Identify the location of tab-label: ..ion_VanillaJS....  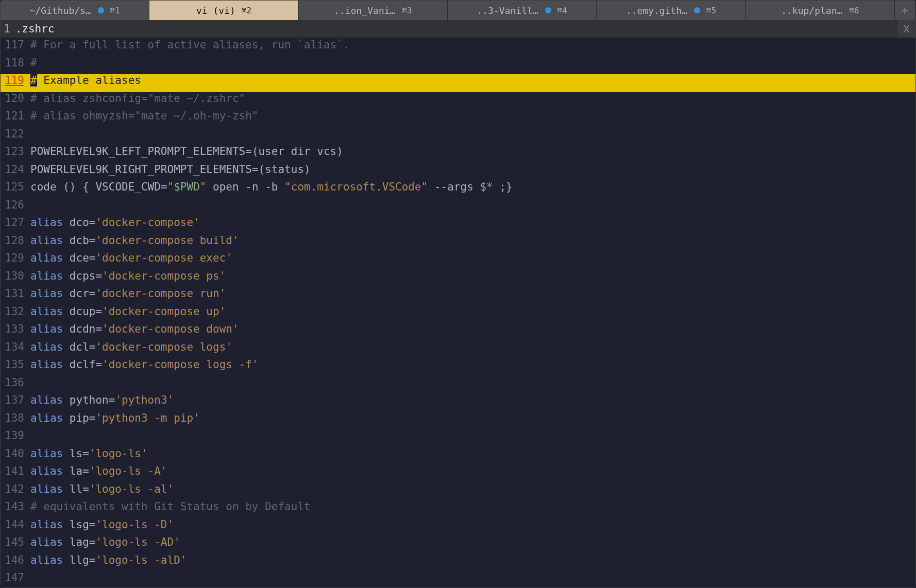
(365, 10).